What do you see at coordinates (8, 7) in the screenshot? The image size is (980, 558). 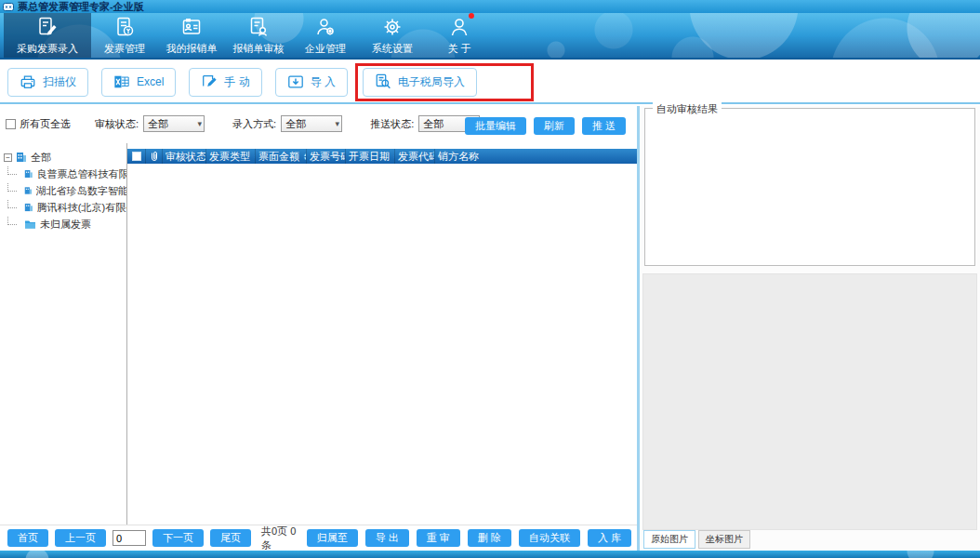 I see `app-logo-icon` at bounding box center [8, 7].